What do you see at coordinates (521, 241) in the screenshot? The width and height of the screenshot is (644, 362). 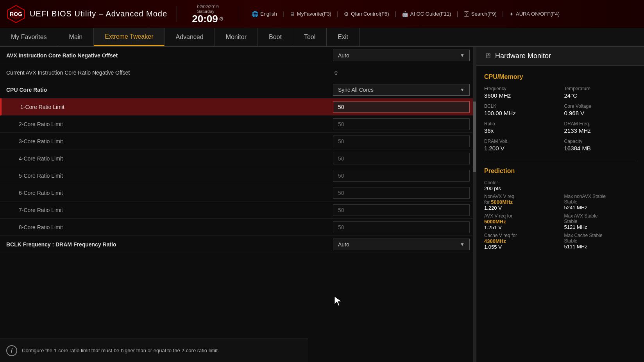 I see `cache-freq-label: 4300MHz` at bounding box center [521, 241].